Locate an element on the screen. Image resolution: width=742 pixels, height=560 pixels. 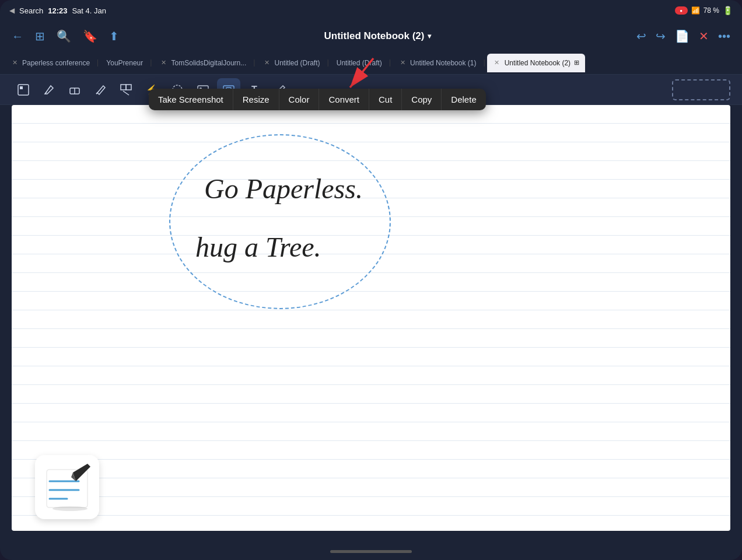
highlighter-tool-button is located at coordinates (100, 90).